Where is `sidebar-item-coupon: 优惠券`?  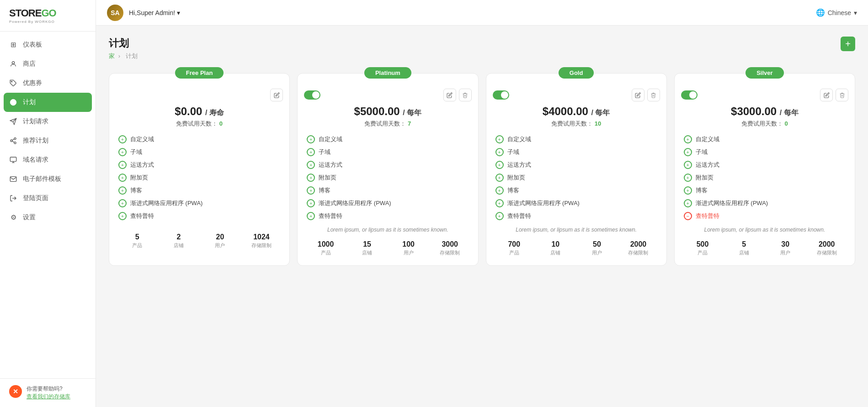
sidebar-item-coupon: 优惠券 is located at coordinates (48, 83).